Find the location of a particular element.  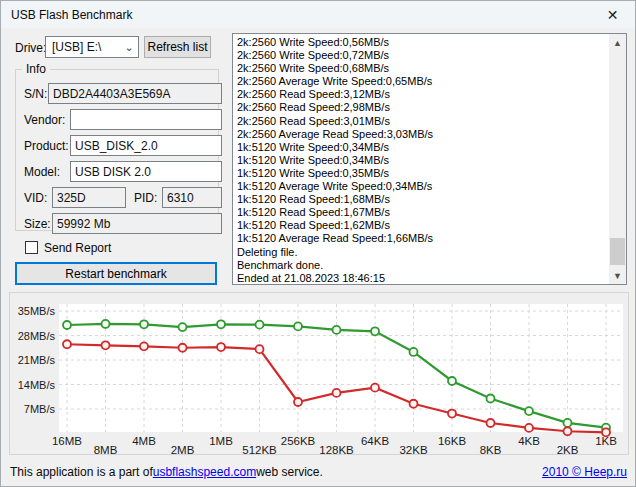

product-label: Product: is located at coordinates (46, 146).